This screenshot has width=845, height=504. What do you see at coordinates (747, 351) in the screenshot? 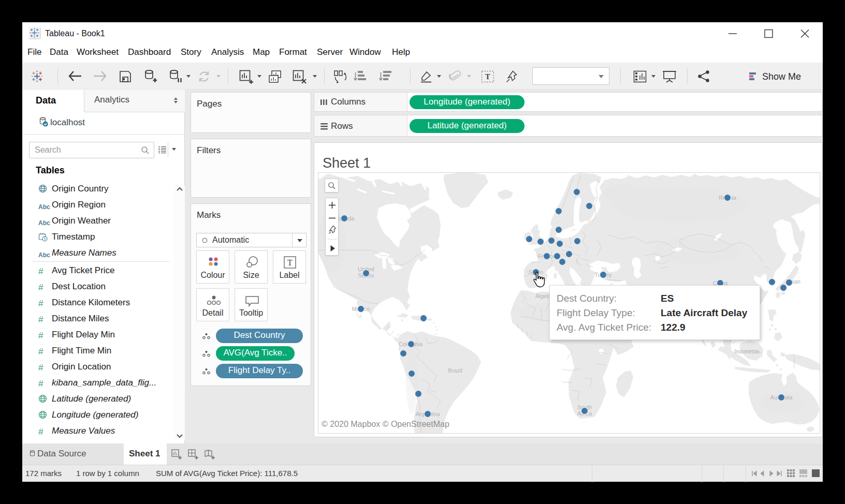
I see `svg-text: Indonesia` at bounding box center [747, 351].